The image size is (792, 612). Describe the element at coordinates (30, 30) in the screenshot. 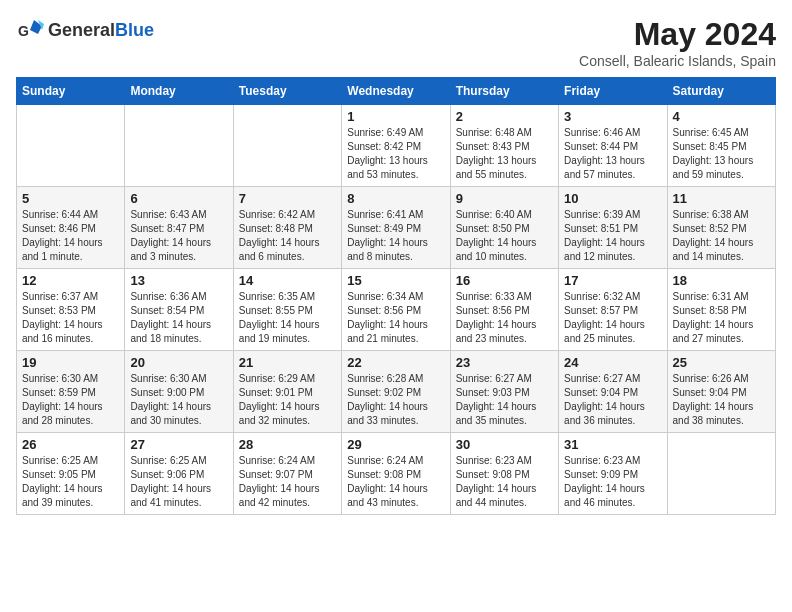

I see `logo-icon: G` at that location.